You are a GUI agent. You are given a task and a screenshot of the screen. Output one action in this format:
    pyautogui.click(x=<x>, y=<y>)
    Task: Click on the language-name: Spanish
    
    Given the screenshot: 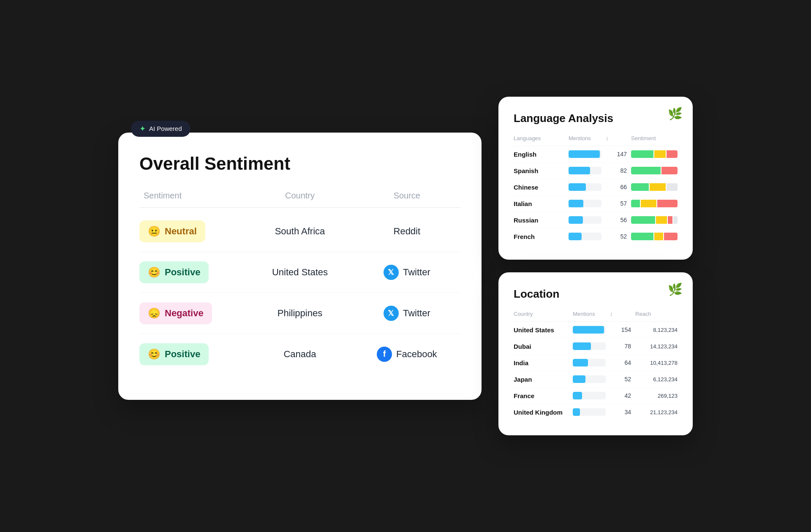 What is the action you would take?
    pyautogui.click(x=539, y=171)
    